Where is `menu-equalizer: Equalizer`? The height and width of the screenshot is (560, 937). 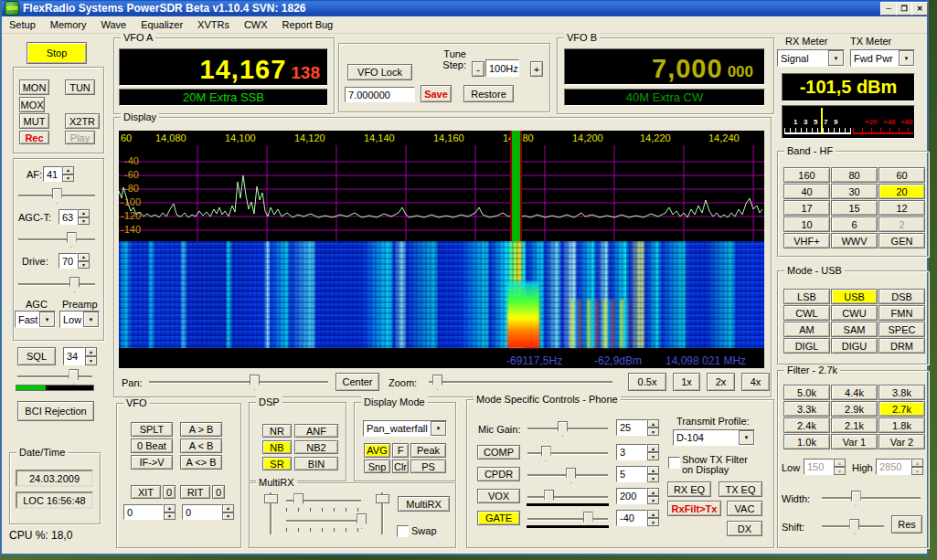
menu-equalizer: Equalizer is located at coordinates (162, 25).